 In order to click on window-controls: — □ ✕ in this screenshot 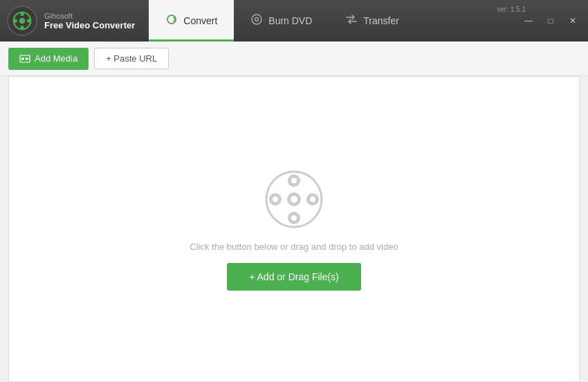, I will do `click(551, 21)`.